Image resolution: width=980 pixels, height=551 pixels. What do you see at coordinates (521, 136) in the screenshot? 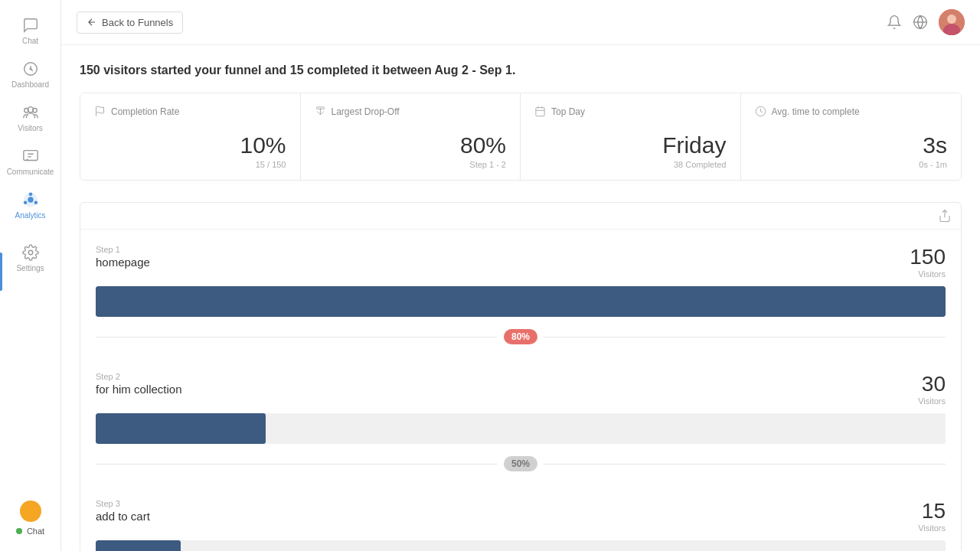
I see `stats-row: Completion Rate 10% 15 / 150 Largest Dro…` at bounding box center [521, 136].